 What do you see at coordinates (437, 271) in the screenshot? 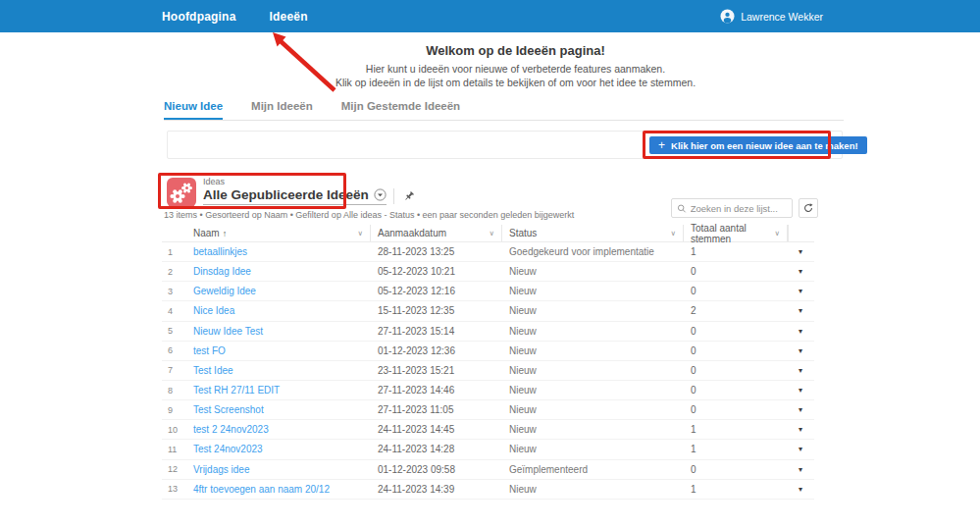
I see `idea-created-date: 05-12-2023 10:21` at bounding box center [437, 271].